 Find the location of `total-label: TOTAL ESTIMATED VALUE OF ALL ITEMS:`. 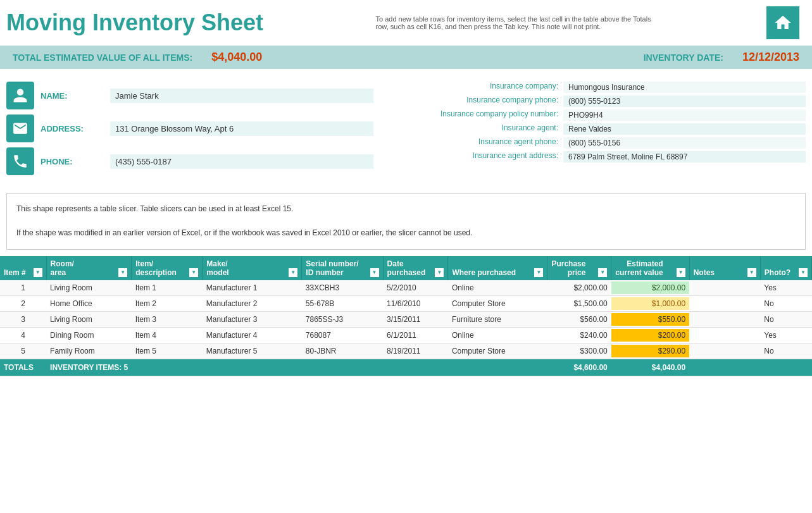

total-label: TOTAL ESTIMATED VALUE OF ALL ITEMS: is located at coordinates (103, 58).